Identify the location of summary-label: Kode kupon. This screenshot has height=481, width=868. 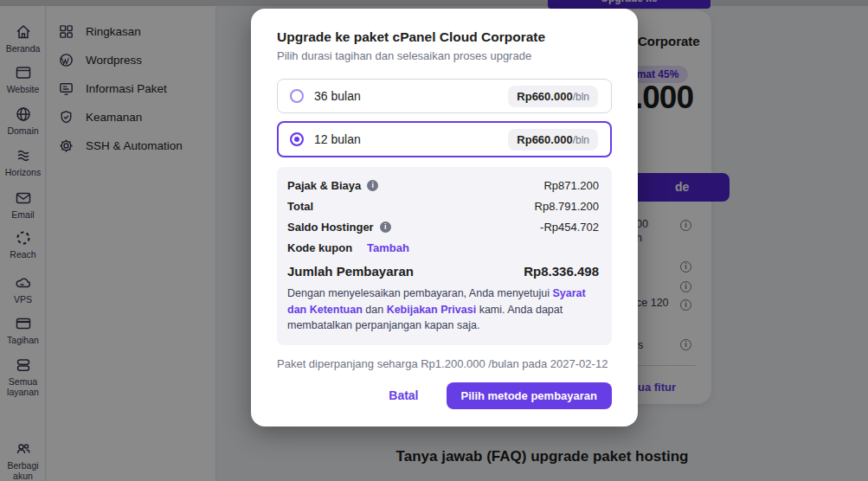
(320, 247).